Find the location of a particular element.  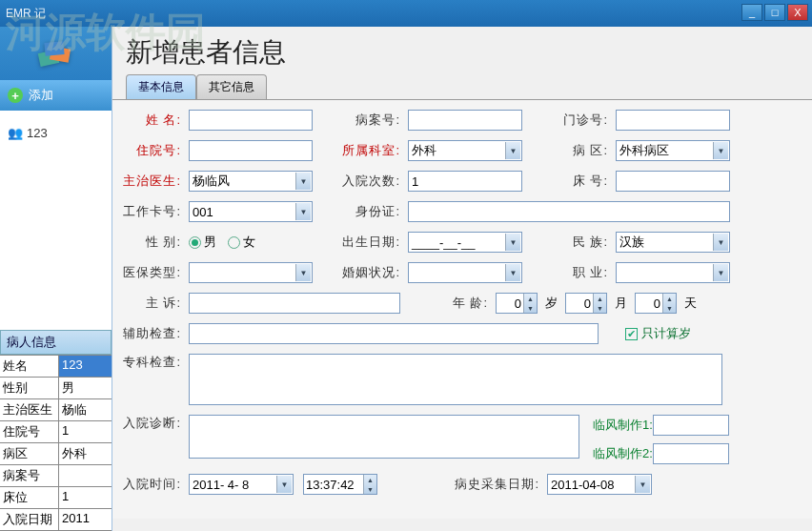

titlebar: EMR 记 _ □ X is located at coordinates (406, 13).